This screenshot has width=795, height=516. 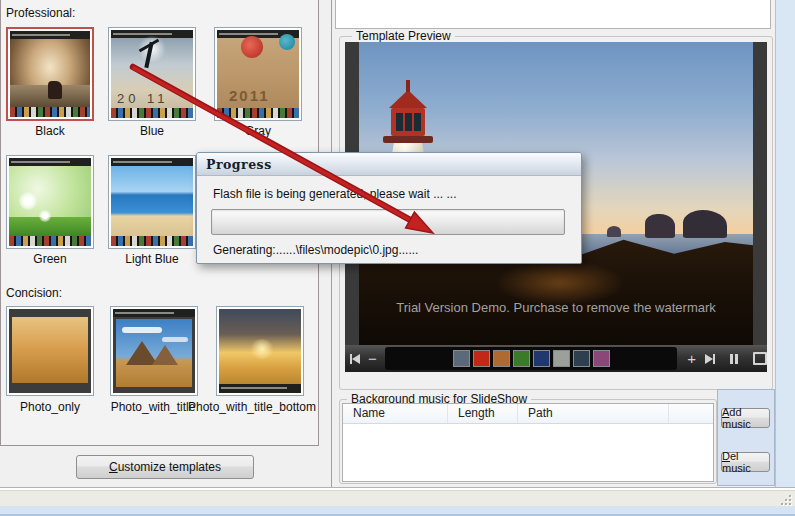 What do you see at coordinates (50, 74) in the screenshot?
I see `template-thumb-black` at bounding box center [50, 74].